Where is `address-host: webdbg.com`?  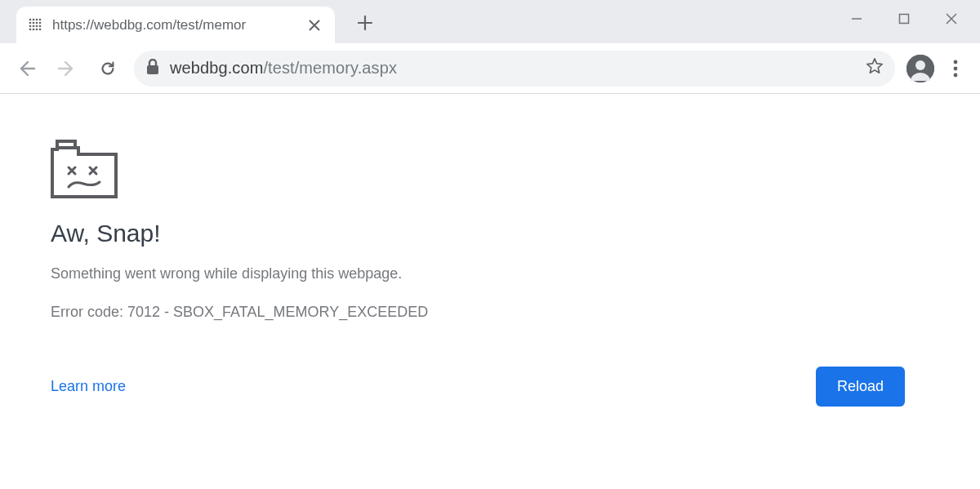
address-host: webdbg.com is located at coordinates (216, 68).